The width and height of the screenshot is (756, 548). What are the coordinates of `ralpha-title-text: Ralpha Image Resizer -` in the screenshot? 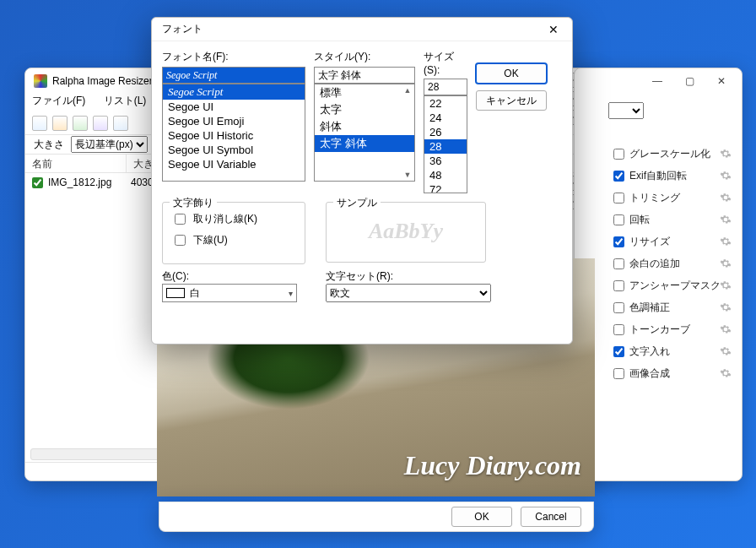 It's located at (105, 81).